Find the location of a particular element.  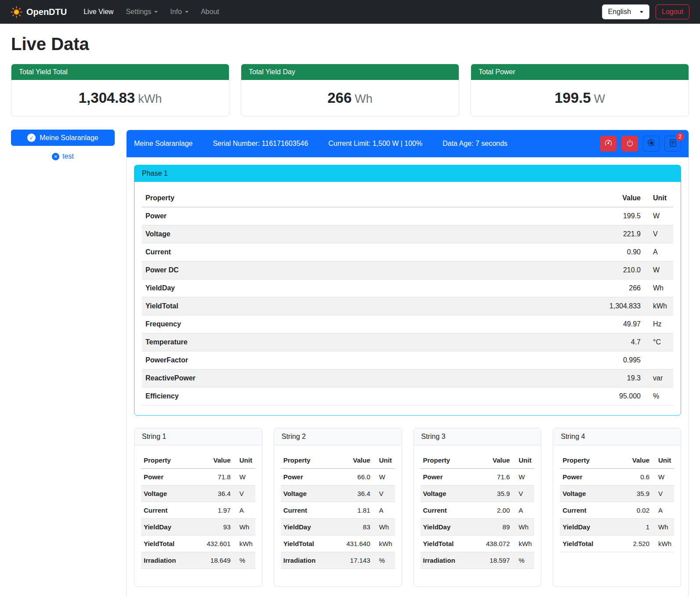

nav-item-label: Live View is located at coordinates (98, 12).